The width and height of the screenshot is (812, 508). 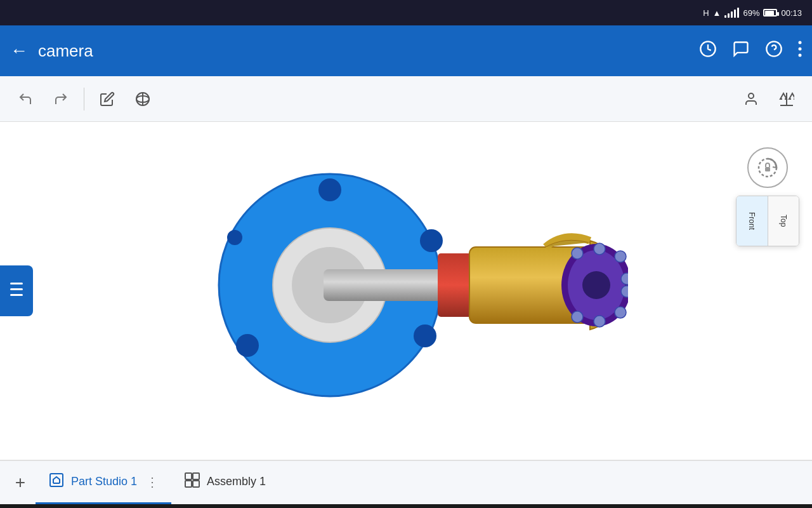 I want to click on battery-icon, so click(x=770, y=13).